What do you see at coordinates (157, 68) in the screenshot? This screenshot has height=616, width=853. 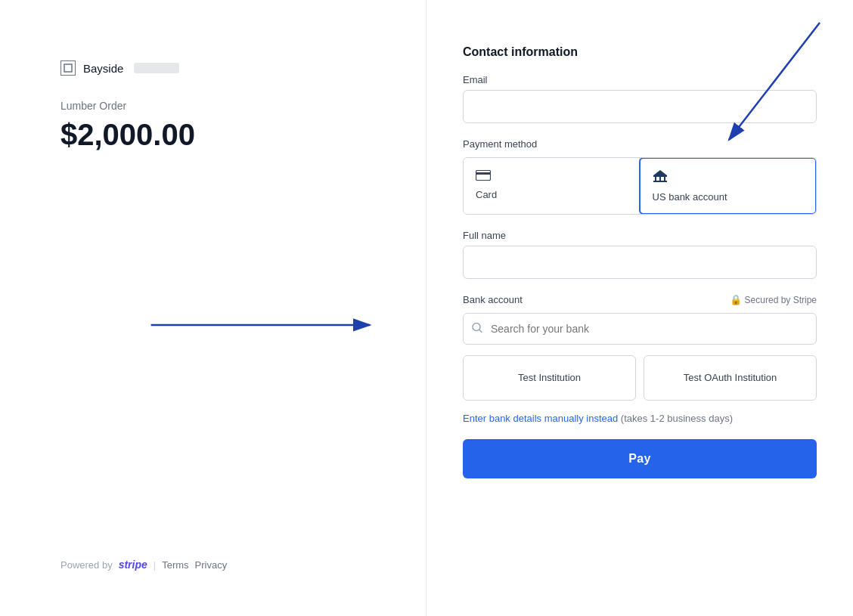 I see `merchant-name-blur` at bounding box center [157, 68].